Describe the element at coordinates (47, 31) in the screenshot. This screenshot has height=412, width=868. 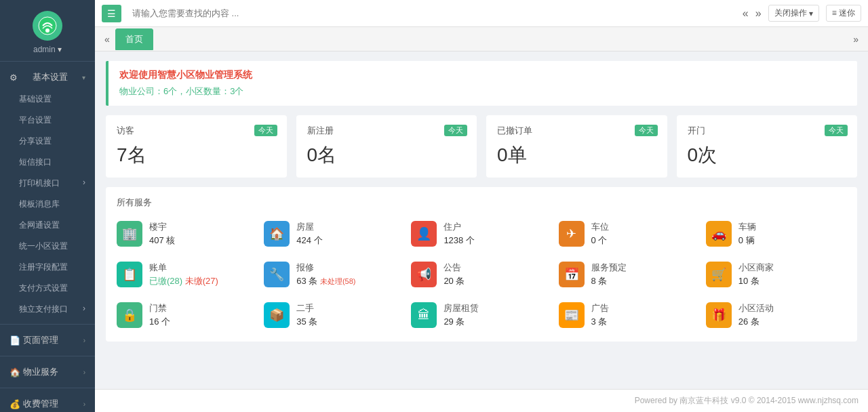
I see `sidebar-logo: admin ▾` at that location.